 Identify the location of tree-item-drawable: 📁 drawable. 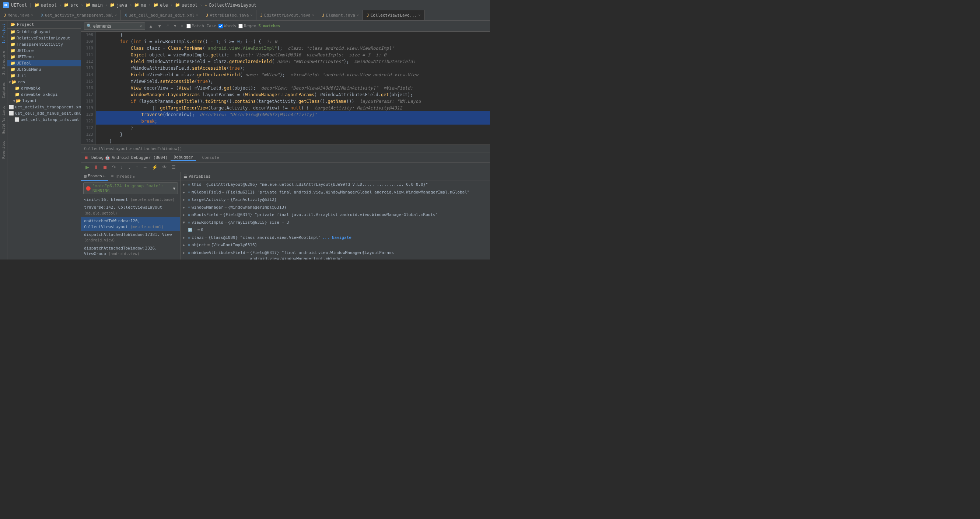
(44, 88).